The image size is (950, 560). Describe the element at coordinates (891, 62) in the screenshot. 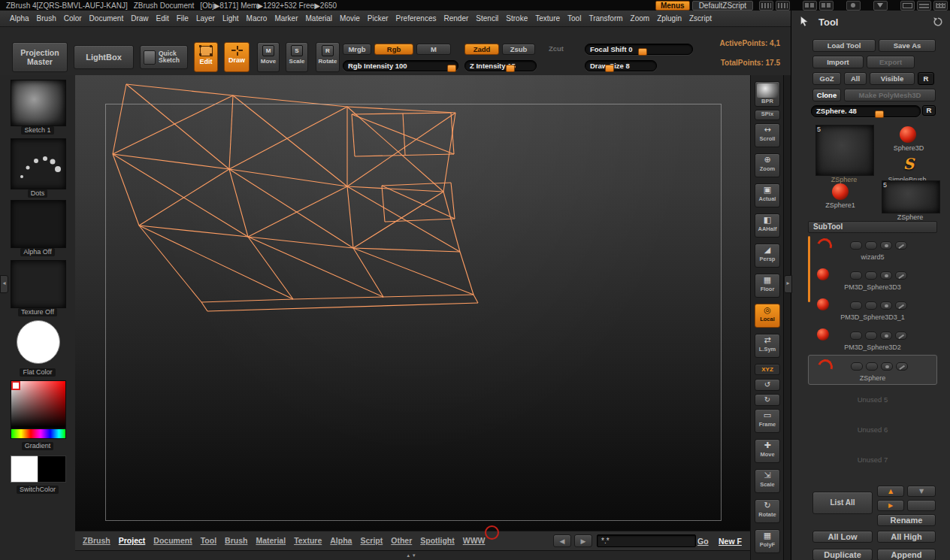

I see `export-button: Export` at that location.